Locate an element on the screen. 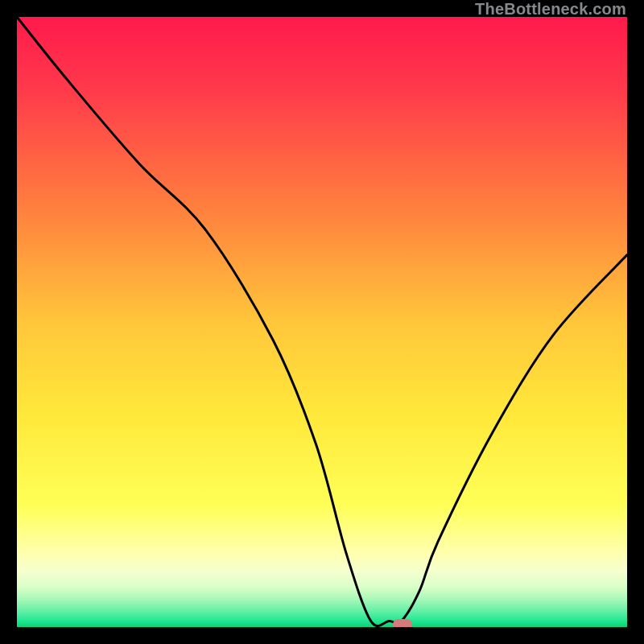 The height and width of the screenshot is (644, 644). watermark-text: TheBottleneck.com is located at coordinates (551, 10).